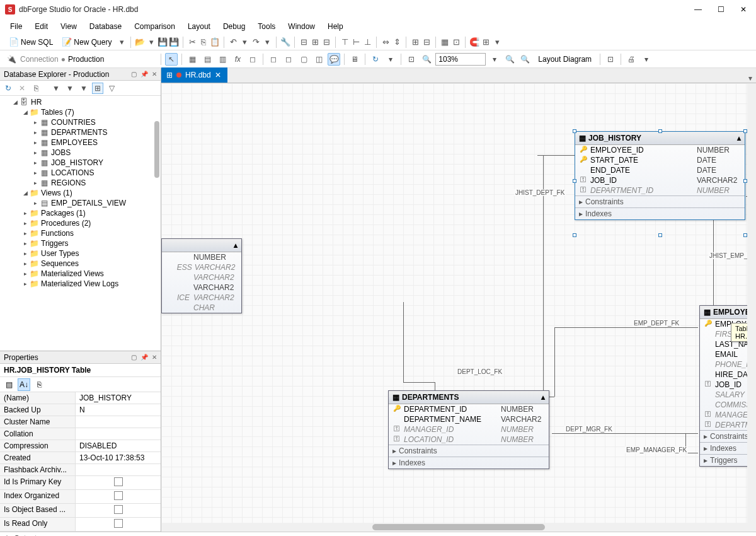  What do you see at coordinates (386, 42) in the screenshot?
I see `distribute-h-icon: ⇔` at bounding box center [386, 42].